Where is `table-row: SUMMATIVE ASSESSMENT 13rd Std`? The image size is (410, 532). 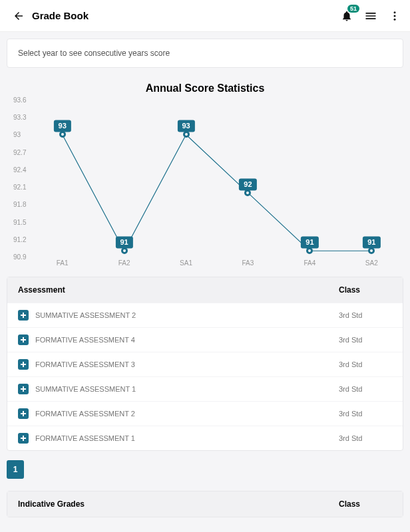 table-row: SUMMATIVE ASSESSMENT 13rd Std is located at coordinates (205, 388).